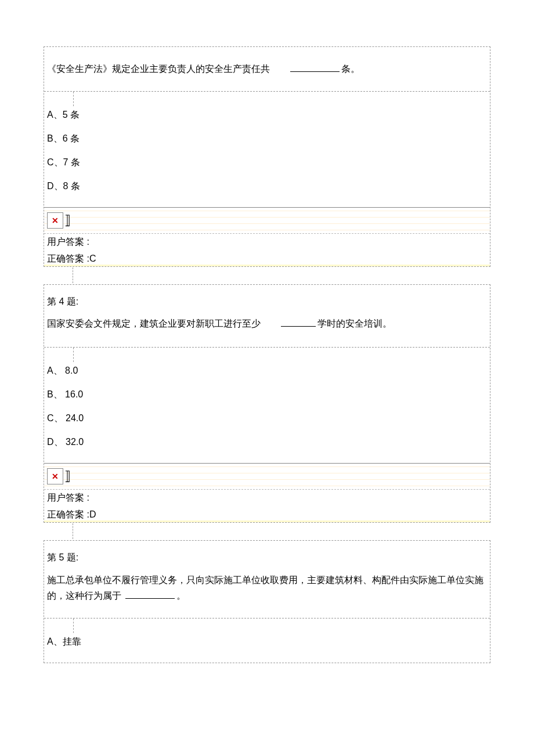 The width and height of the screenshot is (534, 756). What do you see at coordinates (267, 493) in the screenshot?
I see `answer-section: ✕ ⟧ 用户答案 : 正确答案 :D` at bounding box center [267, 493].